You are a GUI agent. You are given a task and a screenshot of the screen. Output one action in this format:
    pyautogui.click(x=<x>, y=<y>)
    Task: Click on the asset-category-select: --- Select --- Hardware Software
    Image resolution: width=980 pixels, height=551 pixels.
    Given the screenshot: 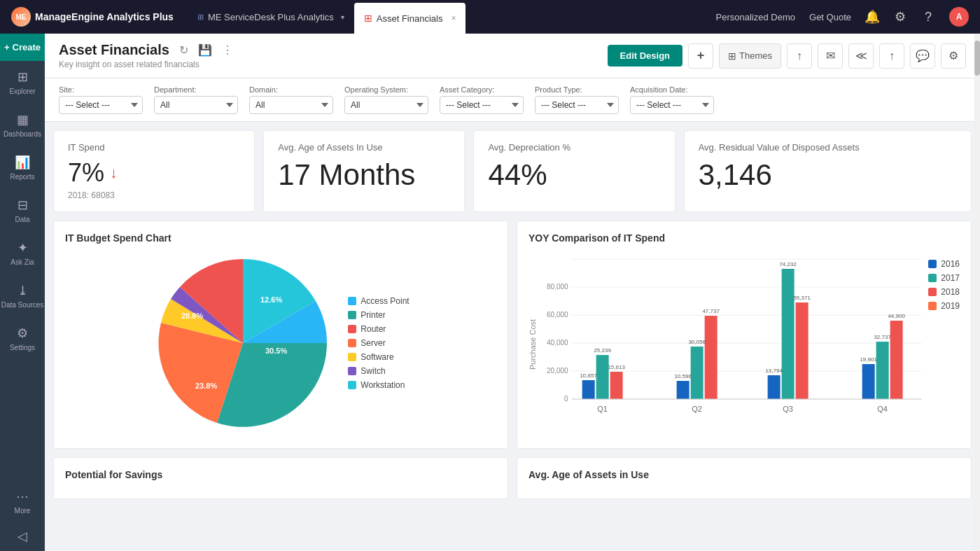 What is the action you would take?
    pyautogui.click(x=482, y=105)
    